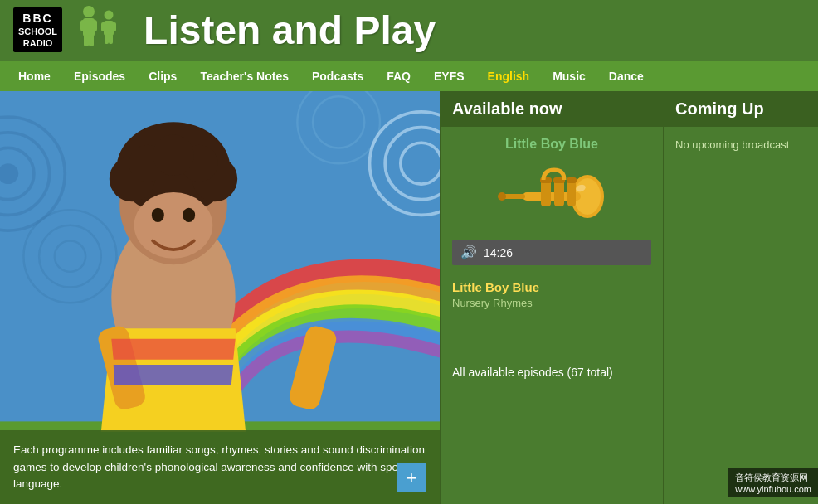 This screenshot has height=504, width=818. What do you see at coordinates (591, 372) in the screenshot?
I see `all-episodes-count: (67 total)` at bounding box center [591, 372].